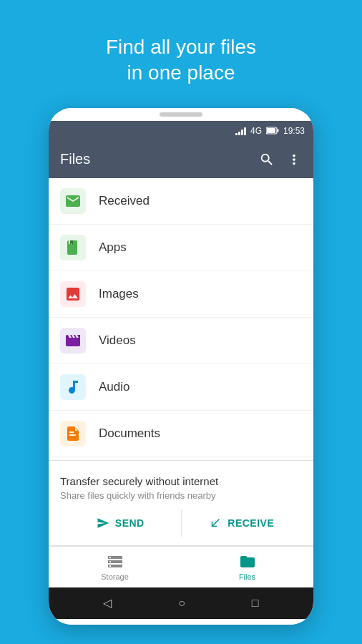 The width and height of the screenshot is (362, 644). Describe the element at coordinates (181, 131) in the screenshot. I see `status-bar: 4G 19:53` at that location.